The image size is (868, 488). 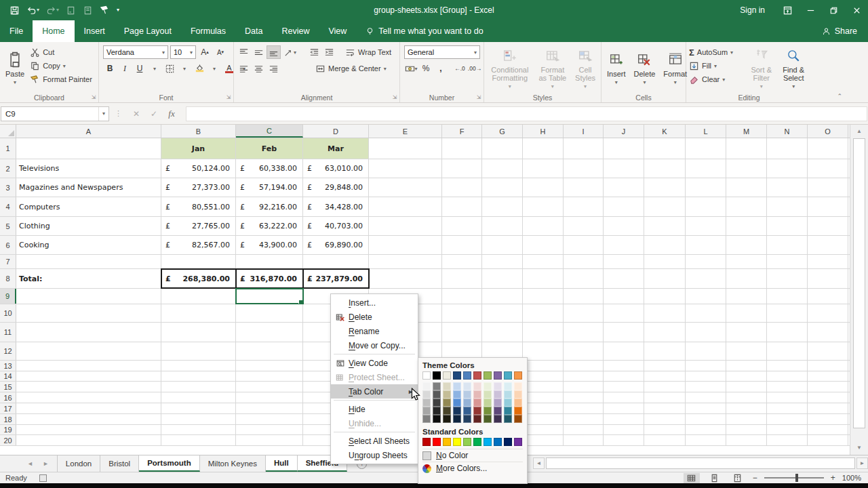 I want to click on cell-i13, so click(x=583, y=366).